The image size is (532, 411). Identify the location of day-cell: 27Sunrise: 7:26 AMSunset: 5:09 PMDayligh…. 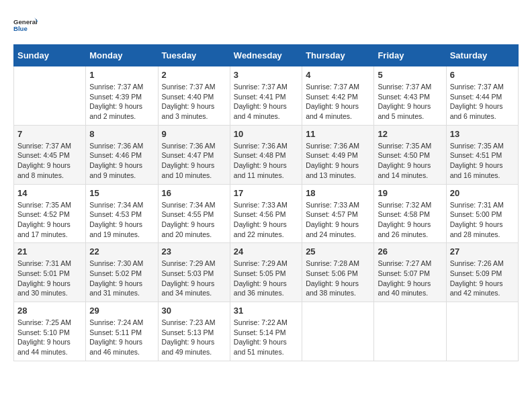
(482, 273).